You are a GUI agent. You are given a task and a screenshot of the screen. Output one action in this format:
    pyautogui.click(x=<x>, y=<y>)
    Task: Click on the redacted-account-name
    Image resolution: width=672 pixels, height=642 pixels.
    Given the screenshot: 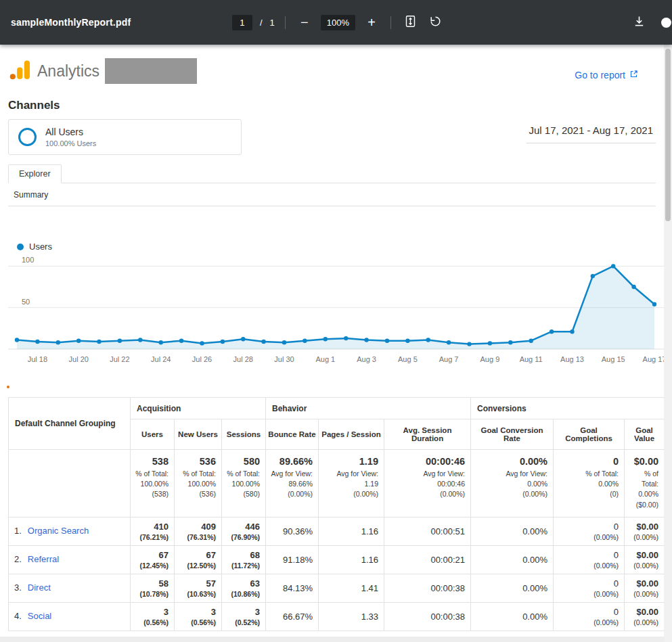 What is the action you would take?
    pyautogui.click(x=151, y=71)
    